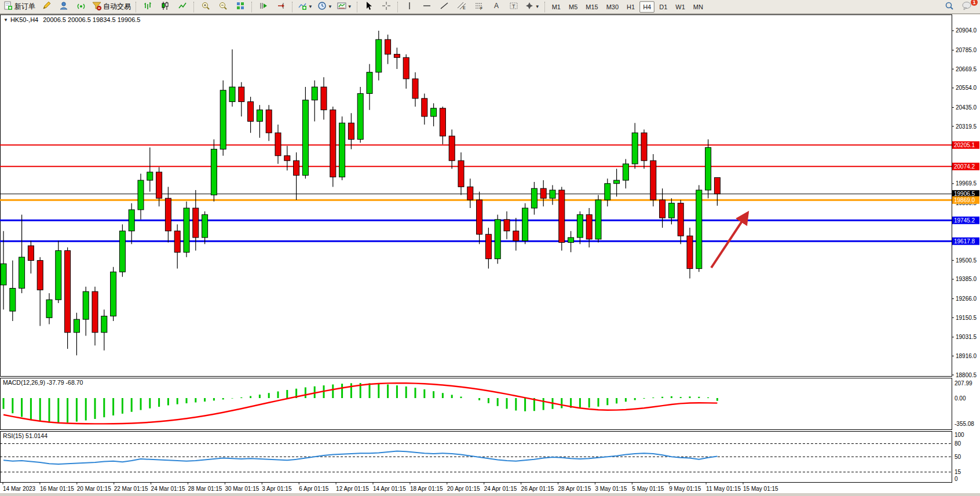  I want to click on templates-button: ▼, so click(345, 7).